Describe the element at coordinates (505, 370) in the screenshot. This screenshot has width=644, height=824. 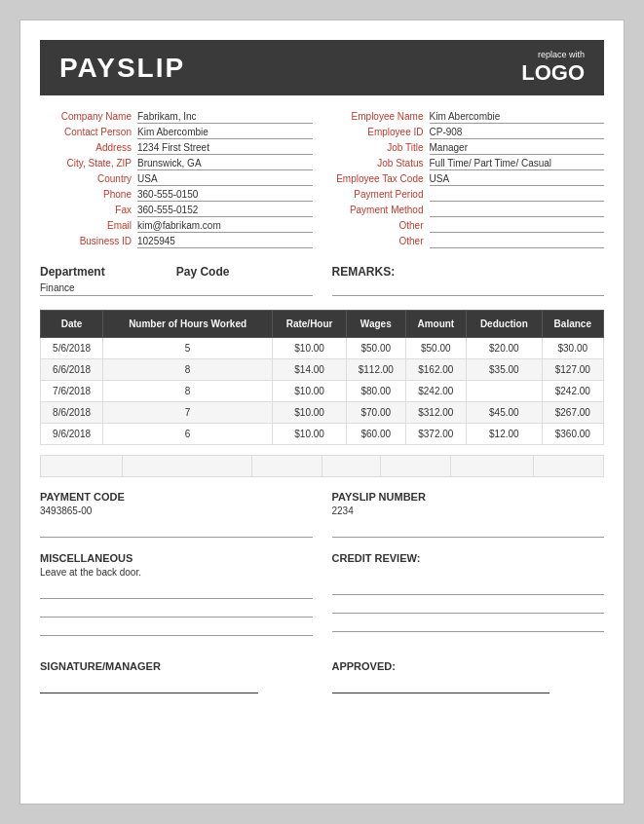
I see `table-cell: $35.00` at that location.